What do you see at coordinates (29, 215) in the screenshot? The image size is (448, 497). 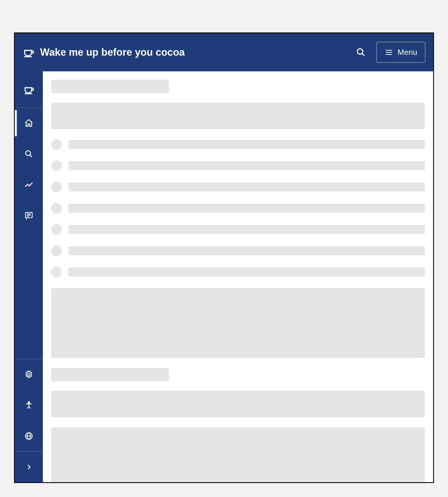 I see `message-icon` at bounding box center [29, 215].